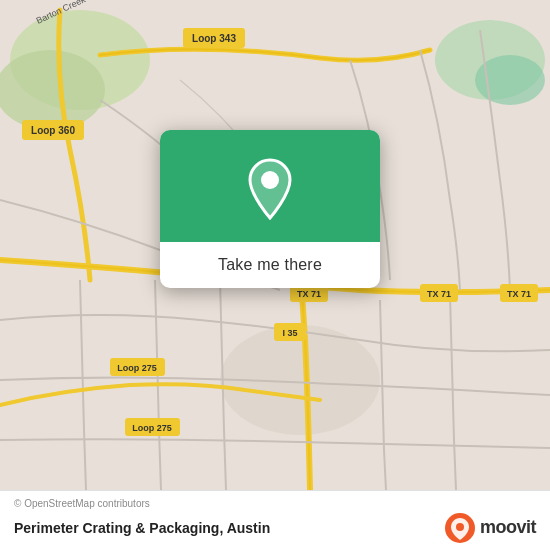 The width and height of the screenshot is (550, 550). What do you see at coordinates (508, 528) in the screenshot?
I see `moovit-brand-text: moovit` at bounding box center [508, 528].